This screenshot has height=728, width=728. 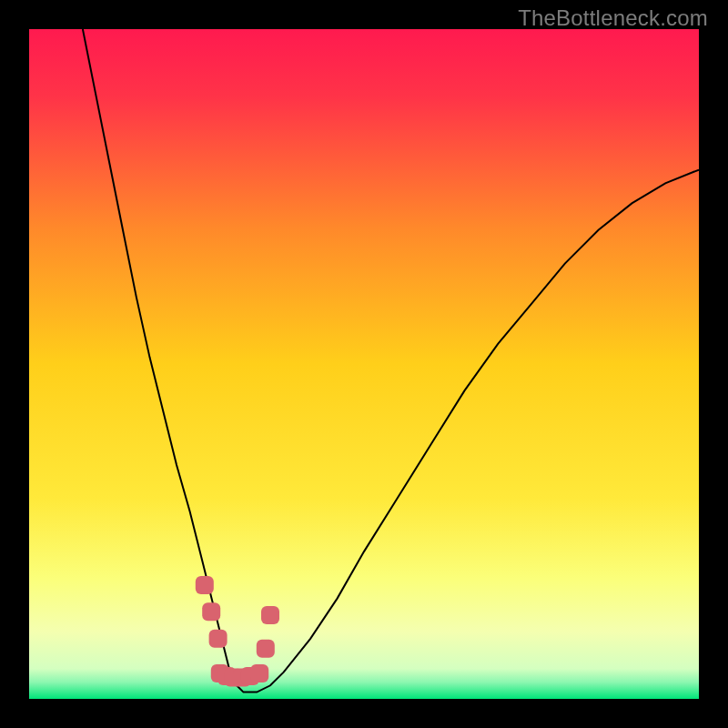 I want to click on watermark-text: TheBottleneck.com, so click(x=613, y=18).